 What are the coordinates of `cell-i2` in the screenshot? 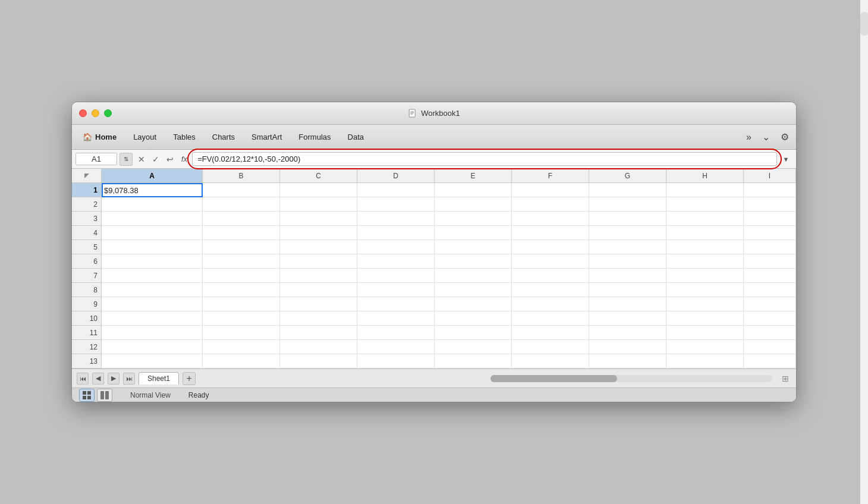 It's located at (770, 204).